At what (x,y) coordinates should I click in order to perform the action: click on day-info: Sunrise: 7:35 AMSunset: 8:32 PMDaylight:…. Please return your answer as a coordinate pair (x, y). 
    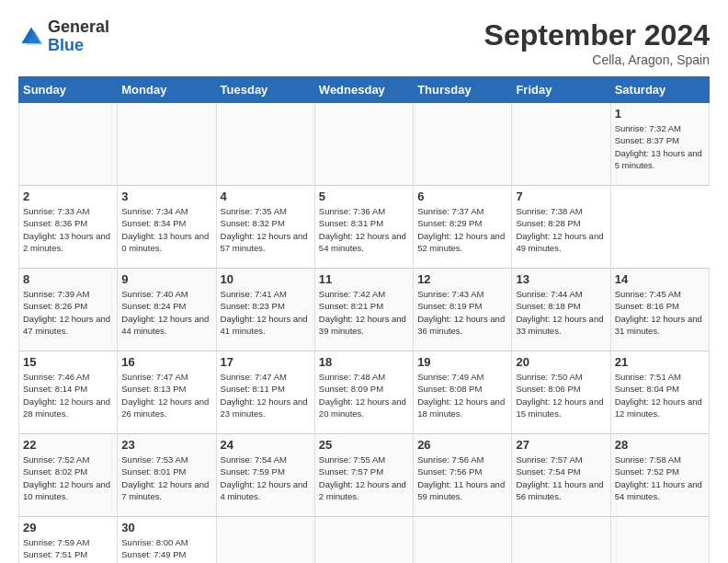
    Looking at the image, I should click on (266, 230).